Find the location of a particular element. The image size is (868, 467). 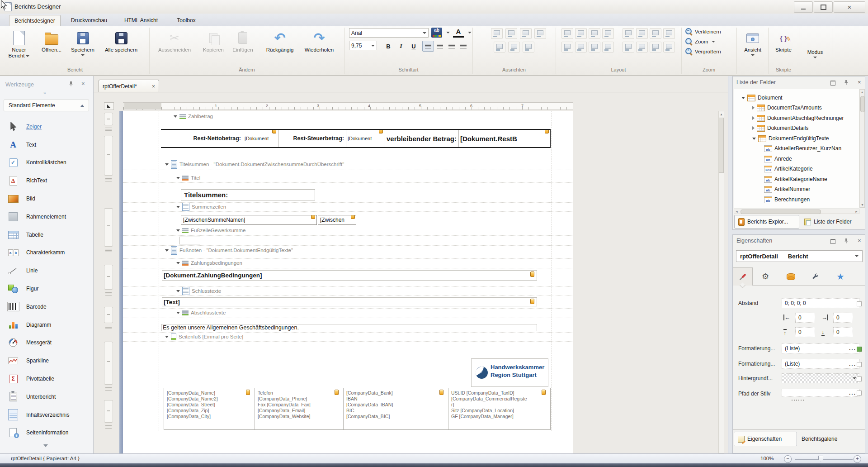

toolbox-item-rahmenelement: Rahmenelement is located at coordinates (47, 217).